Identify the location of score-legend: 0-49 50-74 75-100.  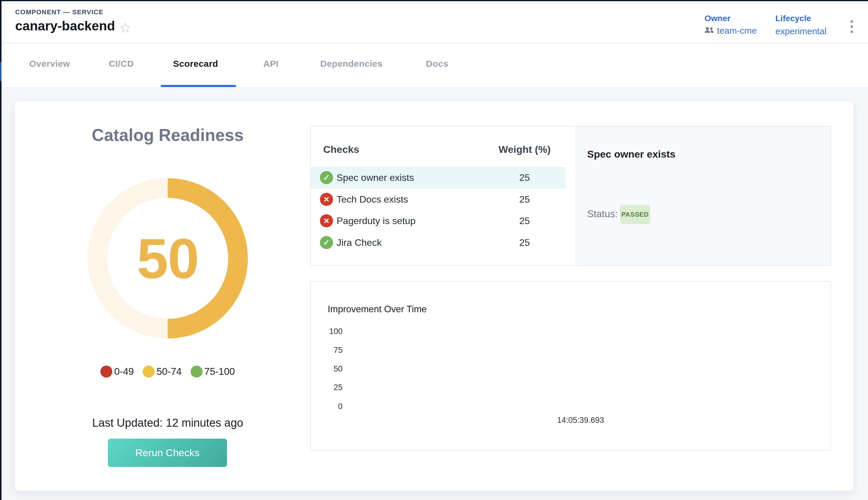
(167, 372).